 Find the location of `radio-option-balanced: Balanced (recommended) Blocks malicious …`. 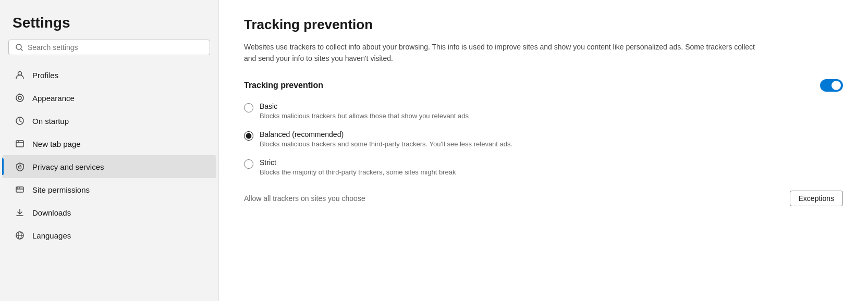

radio-option-balanced: Balanced (recommended) Blocks malicious … is located at coordinates (543, 139).